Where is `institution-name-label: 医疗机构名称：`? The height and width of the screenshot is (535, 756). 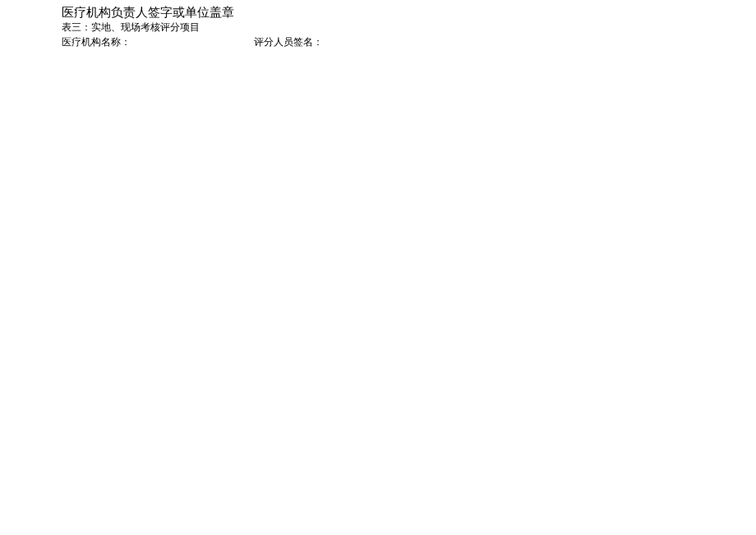
institution-name-label: 医疗机构名称： is located at coordinates (96, 42).